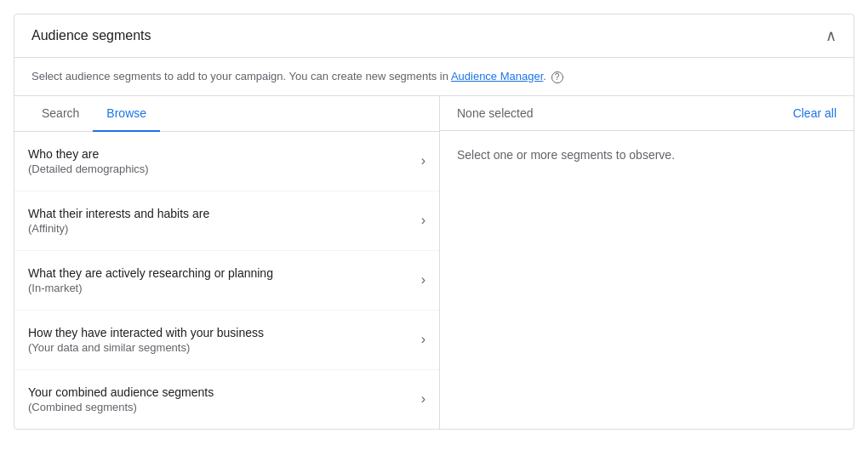 This screenshot has width=868, height=473. I want to click on category-item-4: Your combined audience segments (Combine…, so click(226, 400).